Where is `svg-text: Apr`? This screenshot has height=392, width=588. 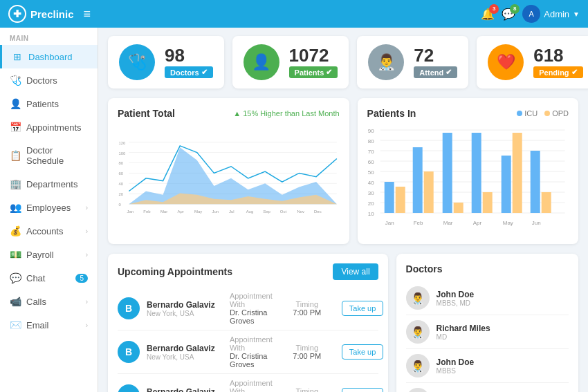 svg-text: Apr is located at coordinates (180, 212).